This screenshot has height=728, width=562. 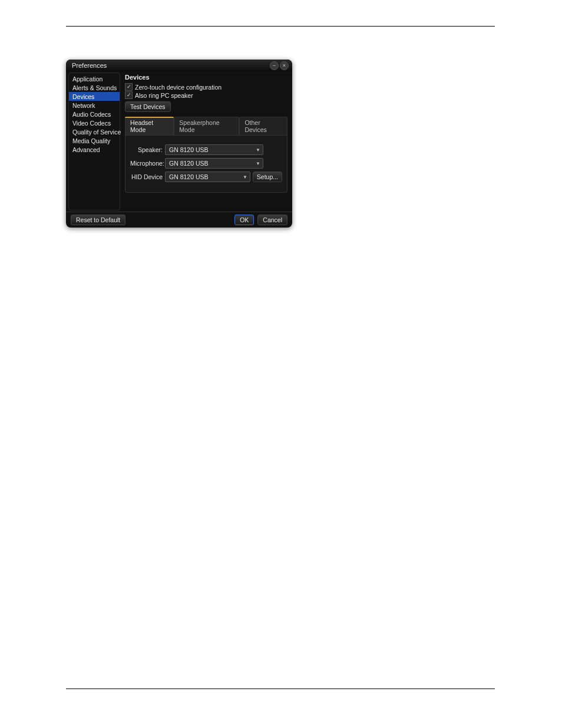 What do you see at coordinates (267, 177) in the screenshot?
I see `setup-button: Setup...` at bounding box center [267, 177].